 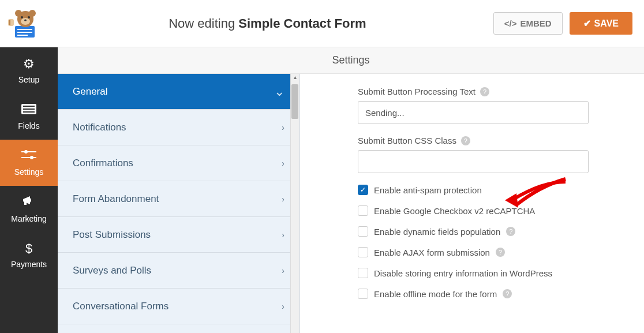 What do you see at coordinates (473, 162) in the screenshot?
I see `css-class-input` at bounding box center [473, 162].